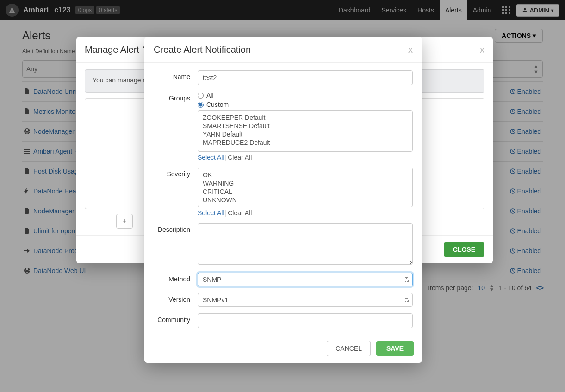  What do you see at coordinates (240, 157) in the screenshot?
I see `groups-clear-all-link: Clear All` at bounding box center [240, 157].